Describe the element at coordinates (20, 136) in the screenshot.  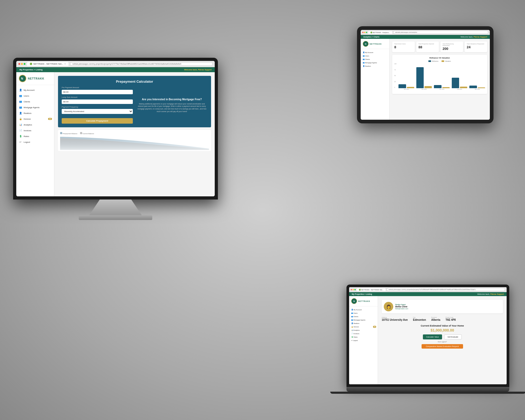
I see `rates-icon: 💲` at that location.